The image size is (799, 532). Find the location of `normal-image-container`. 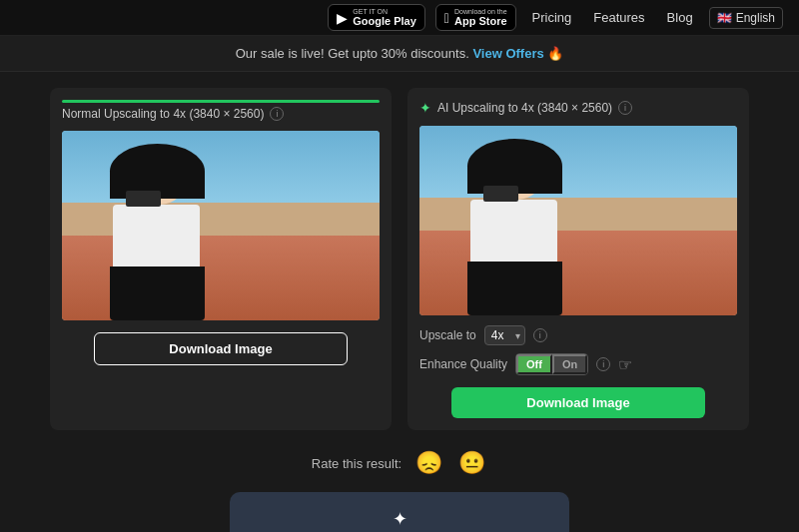

normal-image-container is located at coordinates (221, 226).